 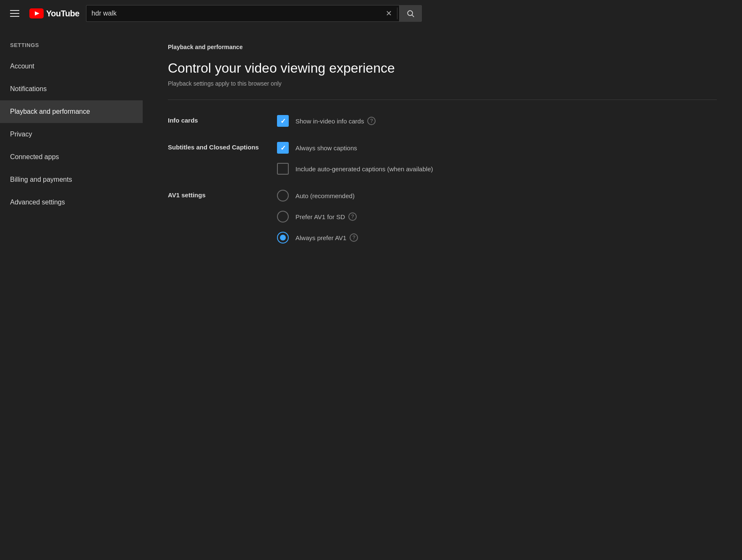 What do you see at coordinates (283, 238) in the screenshot?
I see `av1-always-radio` at bounding box center [283, 238].